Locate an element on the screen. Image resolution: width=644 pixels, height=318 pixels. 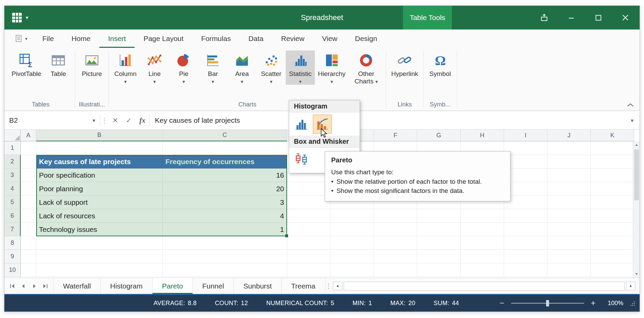
table-cell-cause: Poor planning is located at coordinates (100, 189).